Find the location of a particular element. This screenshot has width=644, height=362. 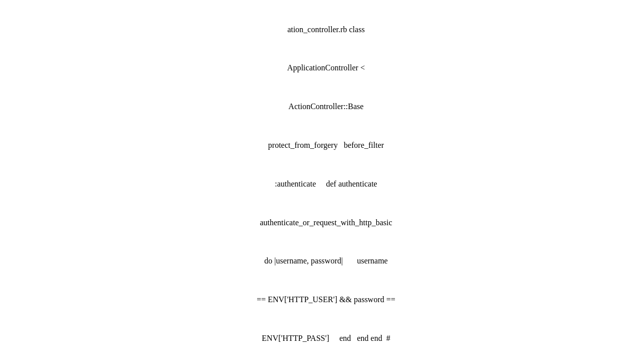

code-text-5: :authenticate def authenticate is located at coordinates (326, 184).